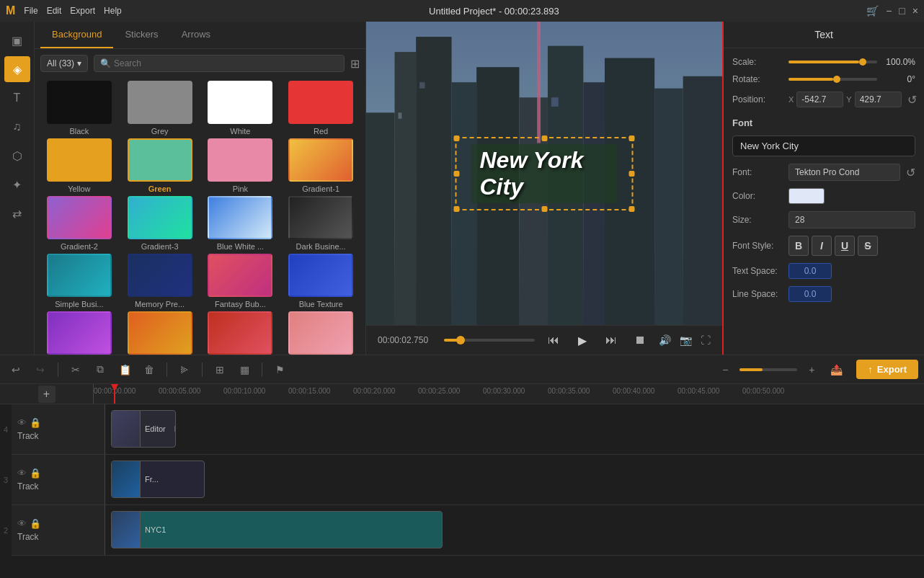 The image size is (924, 578). What do you see at coordinates (160, 166) in the screenshot?
I see `list-item: Green` at bounding box center [160, 166].